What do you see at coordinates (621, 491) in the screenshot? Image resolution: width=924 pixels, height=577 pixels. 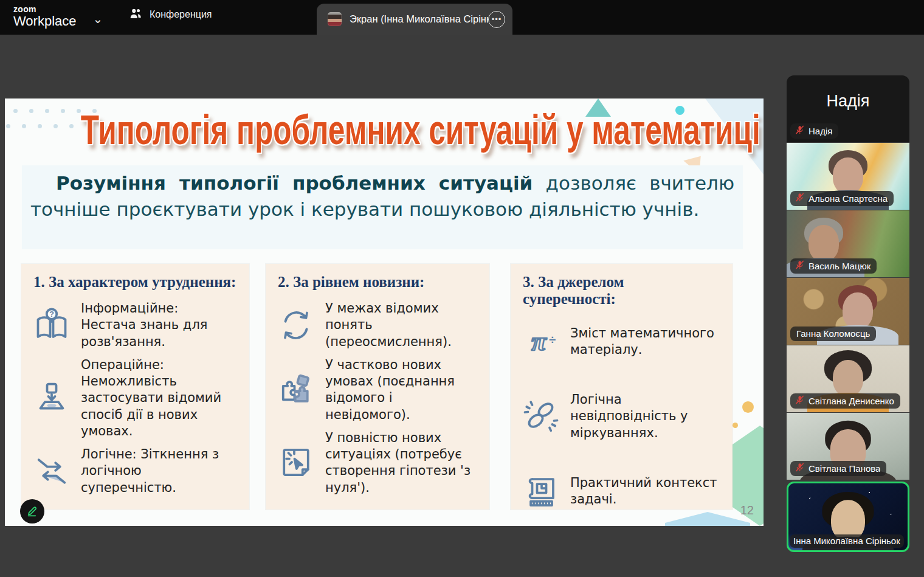 I see `list-item: Практичний контекст задачі.` at bounding box center [621, 491].